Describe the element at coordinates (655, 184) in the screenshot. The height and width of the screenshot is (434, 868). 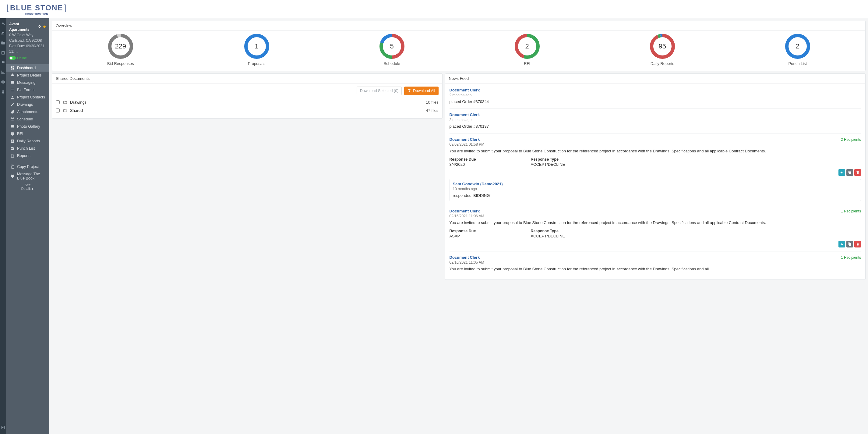
I see `reply-author: Sam Goodwin (Demo2021)` at that location.